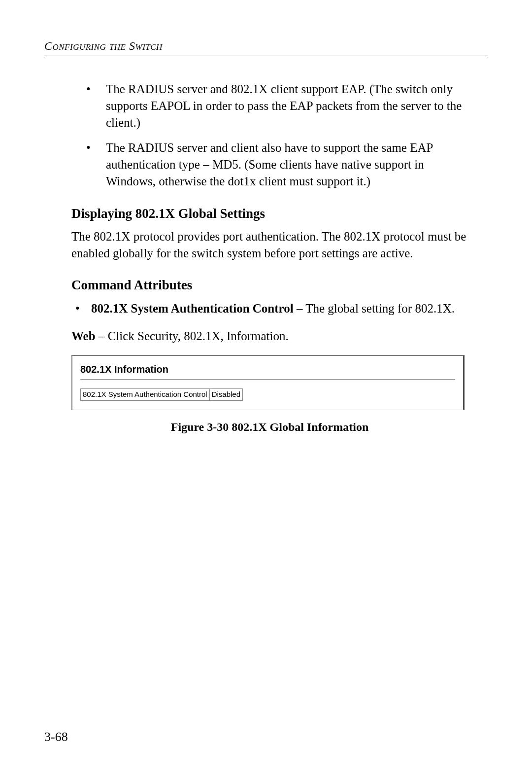  I want to click on figure-panel: 802.1X Information 802.1X System Authent…, so click(268, 383).